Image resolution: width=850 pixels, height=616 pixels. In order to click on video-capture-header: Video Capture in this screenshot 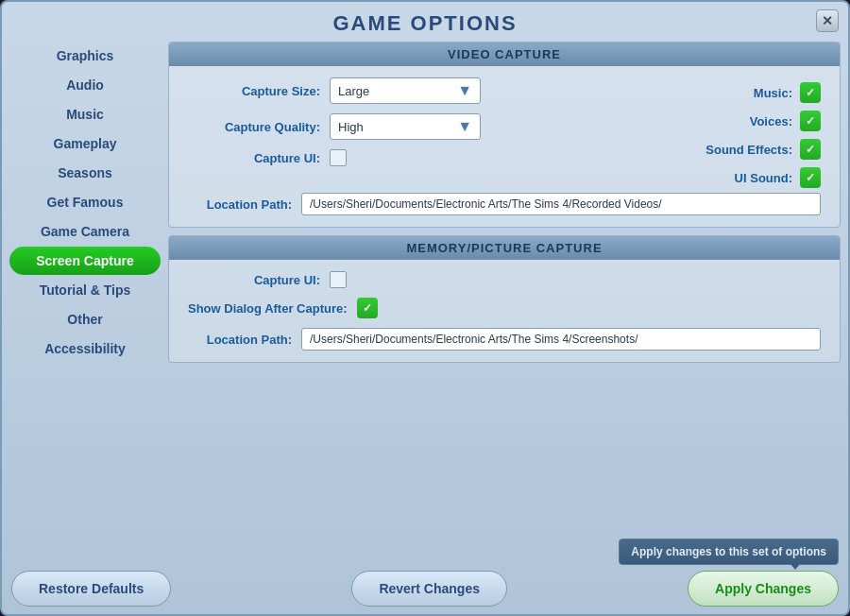, I will do `click(504, 55)`.